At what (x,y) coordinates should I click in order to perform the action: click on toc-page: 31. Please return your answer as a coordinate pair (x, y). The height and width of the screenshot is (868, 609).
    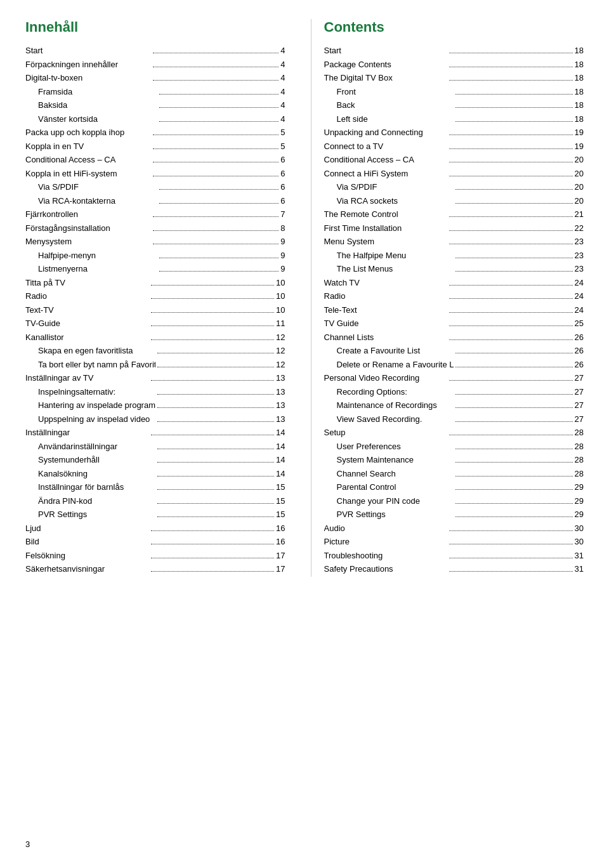
    Looking at the image, I should click on (579, 569).